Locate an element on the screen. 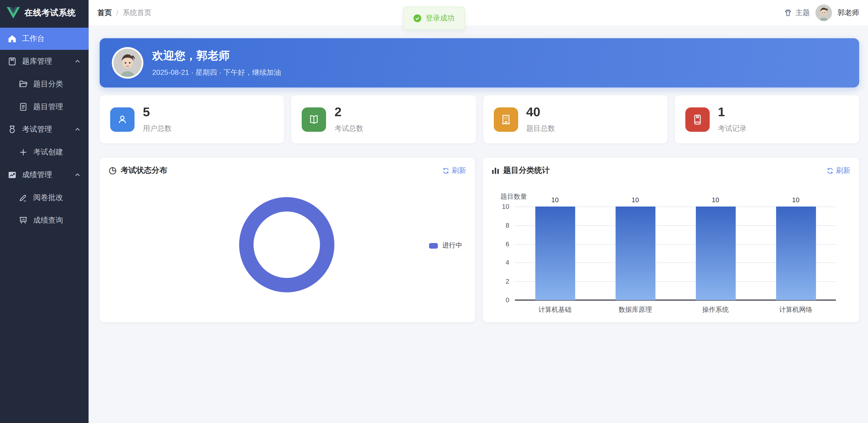  success-toast: 登录成功 is located at coordinates (434, 18).